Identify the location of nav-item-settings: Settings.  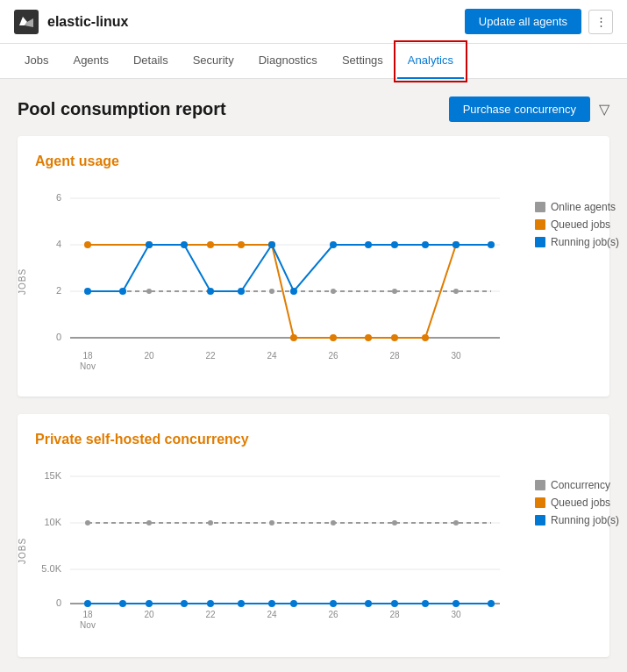
(363, 61).